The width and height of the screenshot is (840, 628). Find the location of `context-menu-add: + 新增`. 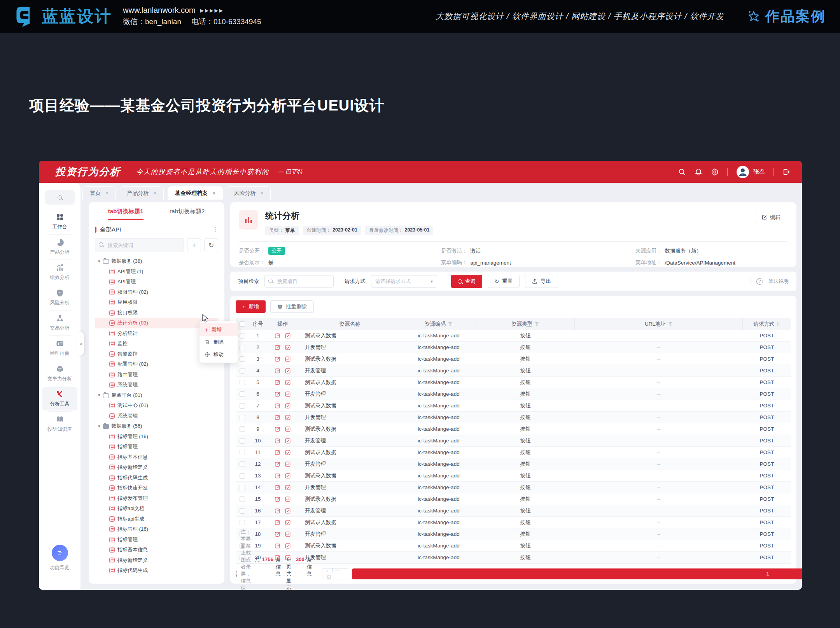

context-menu-add: + 新增 is located at coordinates (219, 330).